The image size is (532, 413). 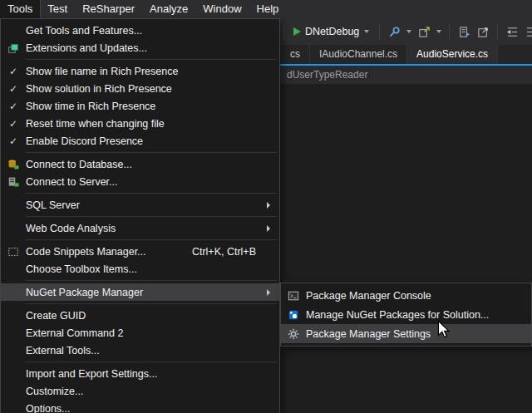 I want to click on menu-item-label: Import and Export Settings..., so click(x=91, y=374).